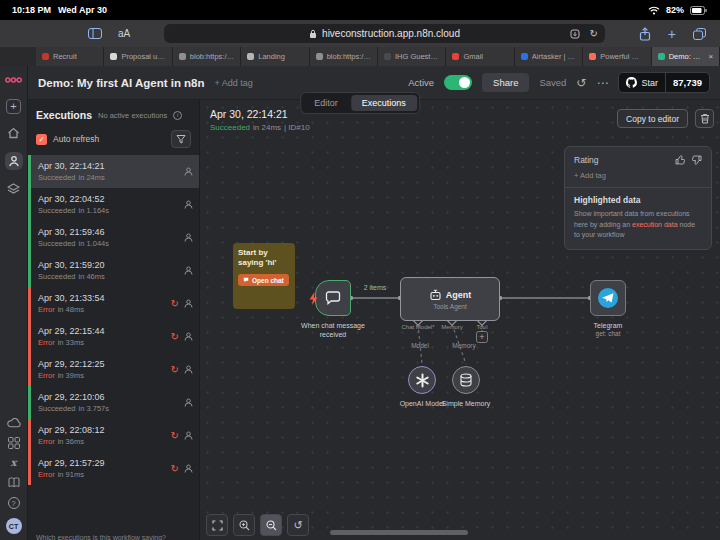  What do you see at coordinates (114, 304) in the screenshot?
I see `execution-list-item: Apr 30, 21:33:54 Errorin 48ms ↻` at bounding box center [114, 304].